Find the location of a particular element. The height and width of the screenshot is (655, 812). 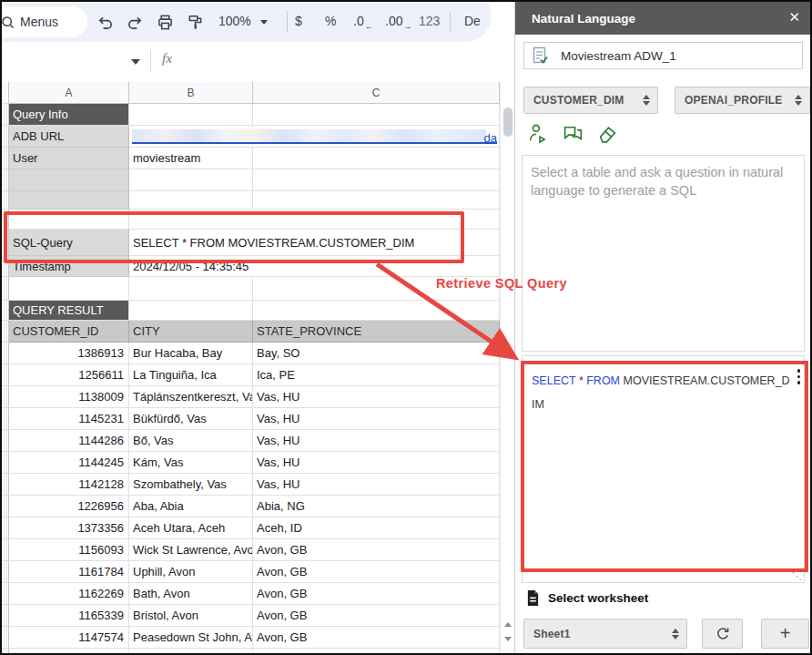

cell-city: Aba, Abia is located at coordinates (191, 507).